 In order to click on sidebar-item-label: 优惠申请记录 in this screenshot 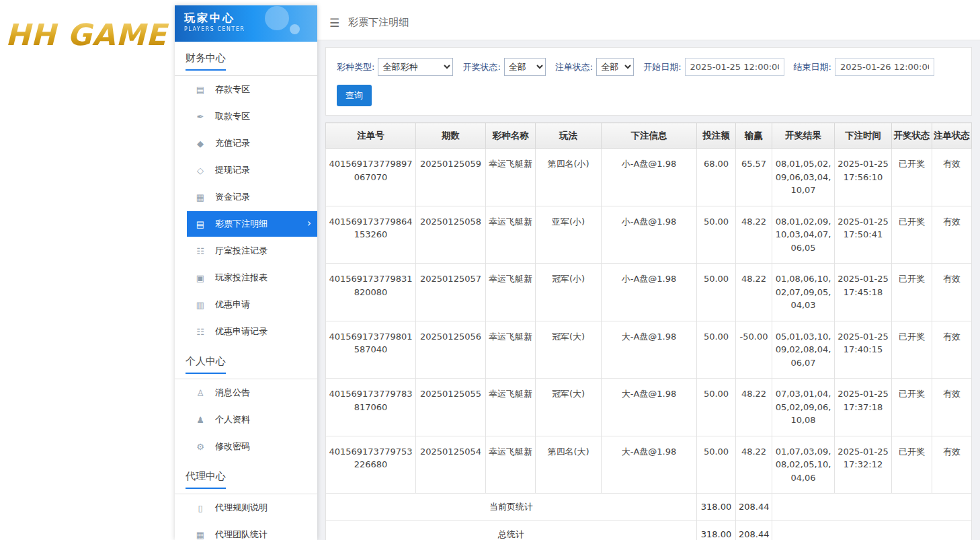, I will do `click(241, 332)`.